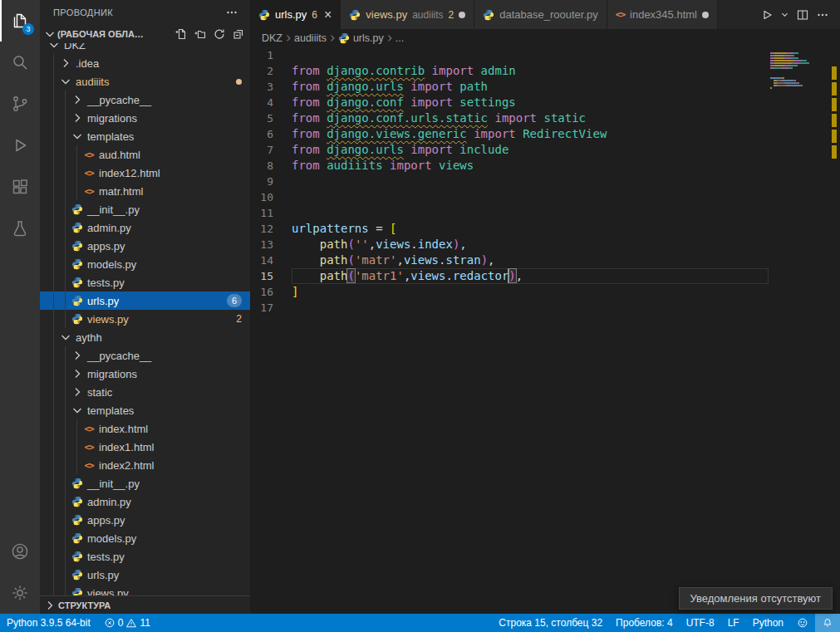  What do you see at coordinates (77, 301) in the screenshot?
I see `python-file-icon` at bounding box center [77, 301].